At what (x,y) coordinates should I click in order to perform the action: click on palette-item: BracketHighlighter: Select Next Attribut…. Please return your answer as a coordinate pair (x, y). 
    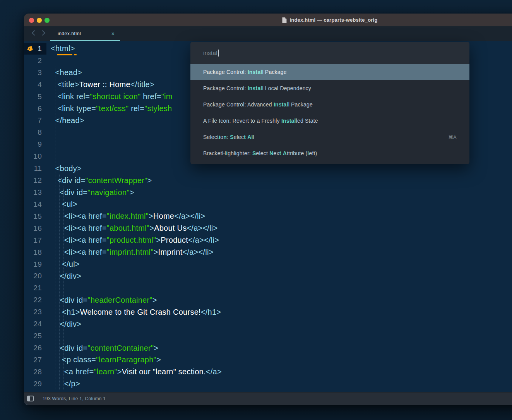
    Looking at the image, I should click on (330, 153).